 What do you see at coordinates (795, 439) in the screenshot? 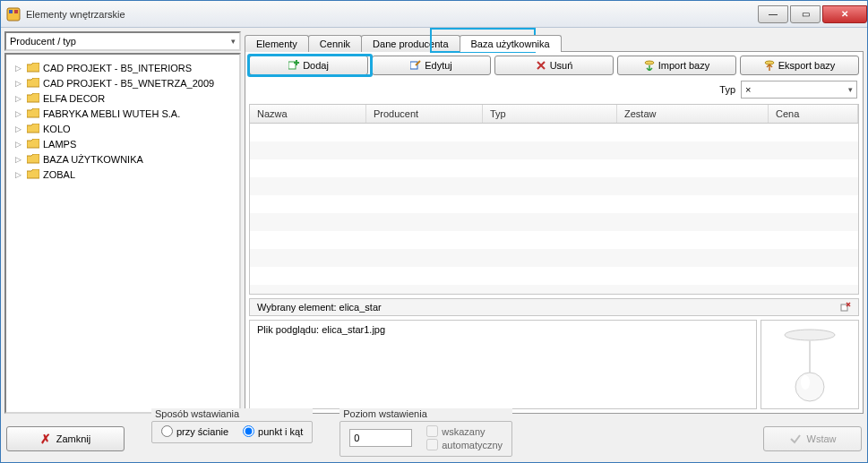
I see `check-icon` at bounding box center [795, 439].